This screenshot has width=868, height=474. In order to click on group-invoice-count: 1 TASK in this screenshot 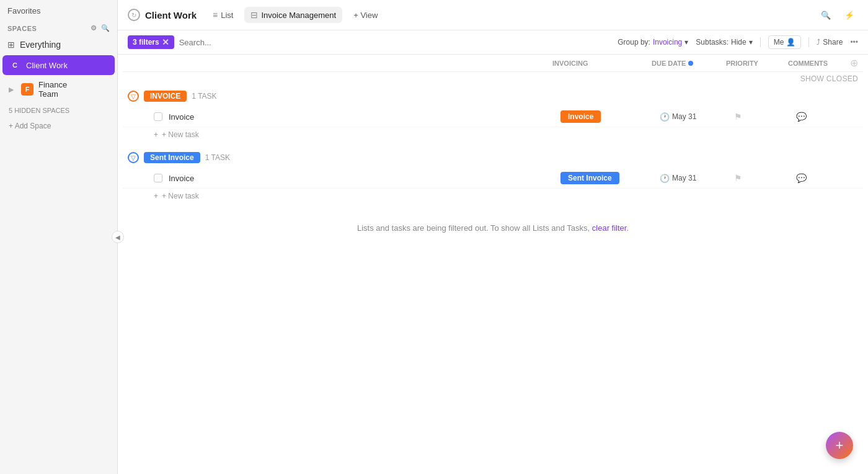, I will do `click(204, 96)`.